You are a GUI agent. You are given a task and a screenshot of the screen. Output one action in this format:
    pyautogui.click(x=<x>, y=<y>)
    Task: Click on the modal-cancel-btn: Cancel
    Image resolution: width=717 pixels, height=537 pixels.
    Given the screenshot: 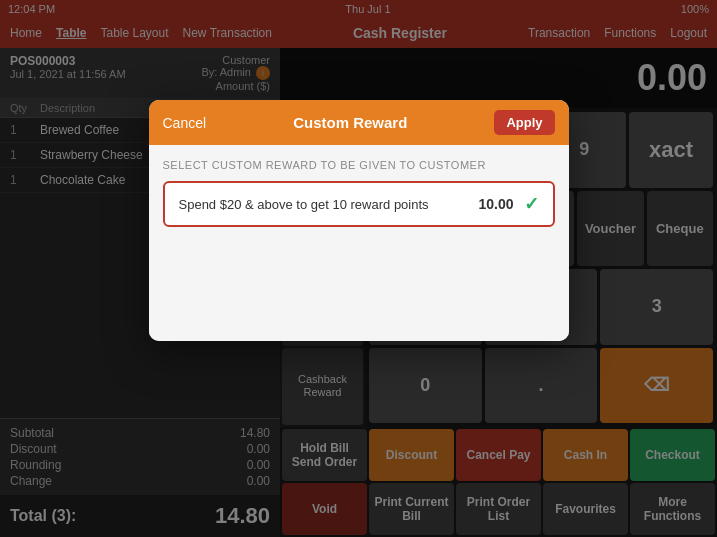 What is the action you would take?
    pyautogui.click(x=185, y=123)
    